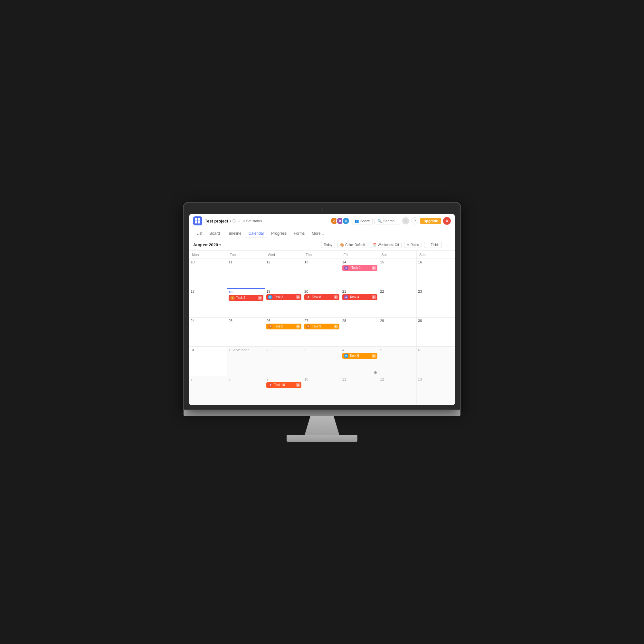 The image size is (644, 644). Describe the element at coordinates (322, 361) in the screenshot. I see `day-cell-other: 3` at that location.